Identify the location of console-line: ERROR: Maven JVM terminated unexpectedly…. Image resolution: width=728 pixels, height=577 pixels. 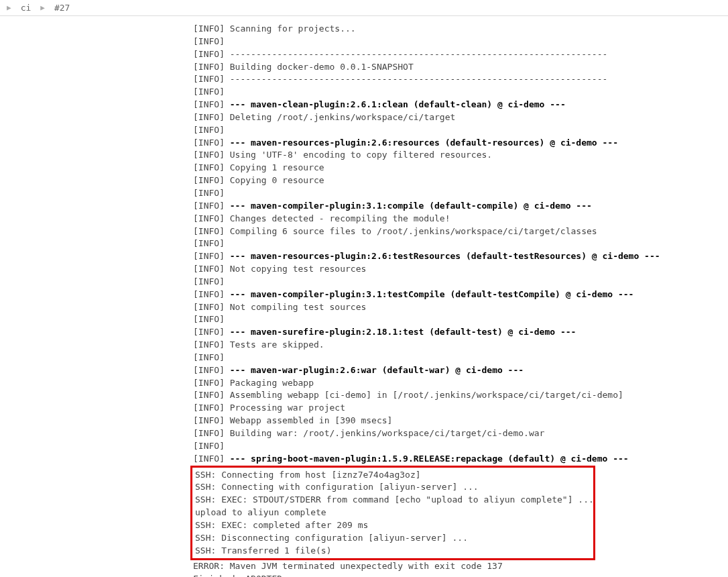
(461, 566).